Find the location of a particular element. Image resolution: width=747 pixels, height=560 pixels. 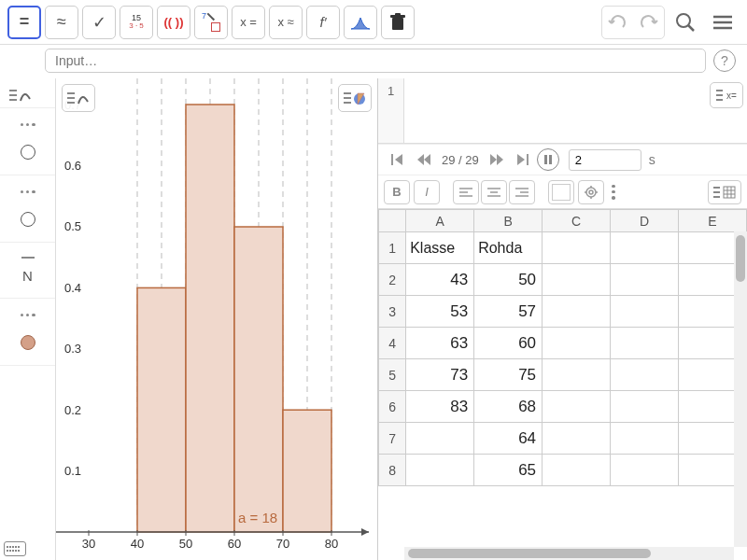

algebra-item-3: N is located at coordinates (28, 271).